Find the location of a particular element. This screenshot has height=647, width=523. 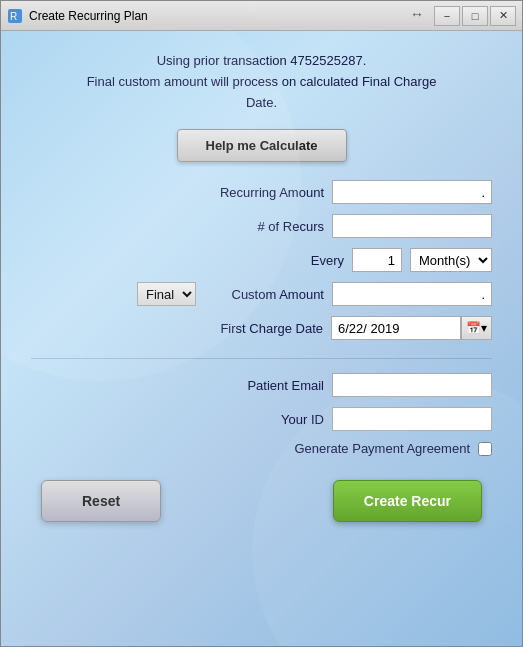

patient-email-row: Patient Email is located at coordinates (262, 385).